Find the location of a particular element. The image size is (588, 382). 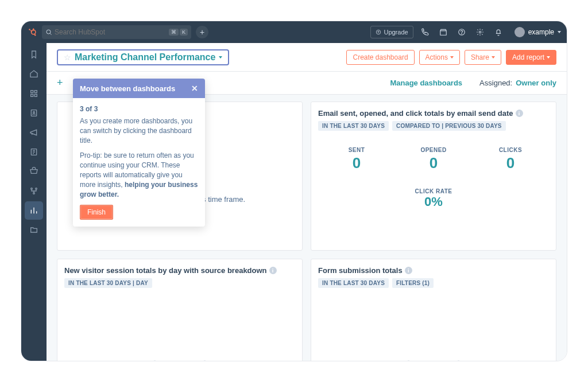

search-icon is located at coordinates (49, 32).